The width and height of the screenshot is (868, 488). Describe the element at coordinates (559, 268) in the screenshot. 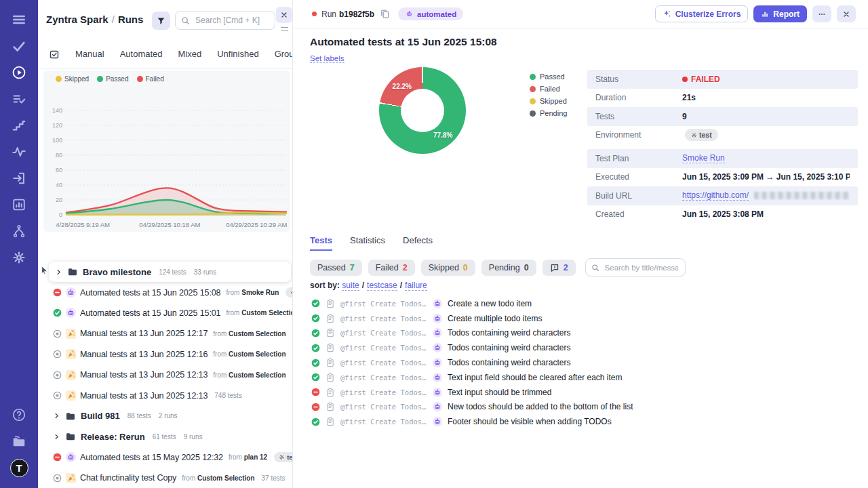

I see `filter-chip-comments: 2` at that location.